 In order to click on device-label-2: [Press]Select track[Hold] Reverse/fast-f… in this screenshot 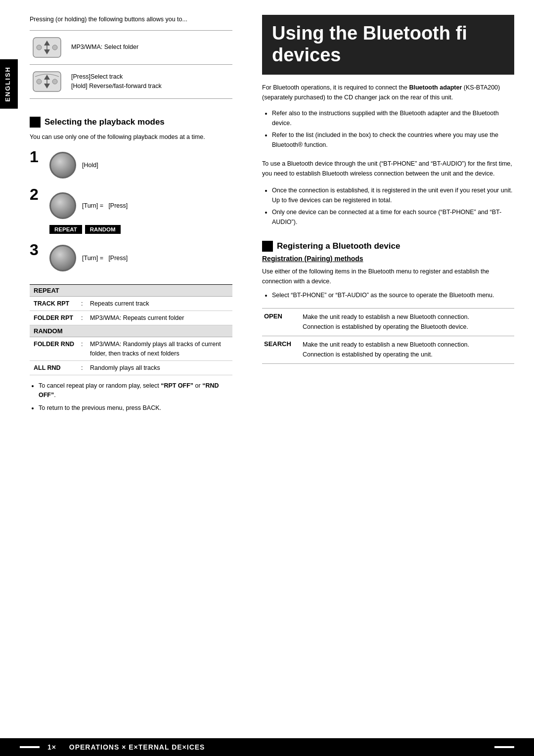, I will do `click(117, 82)`.